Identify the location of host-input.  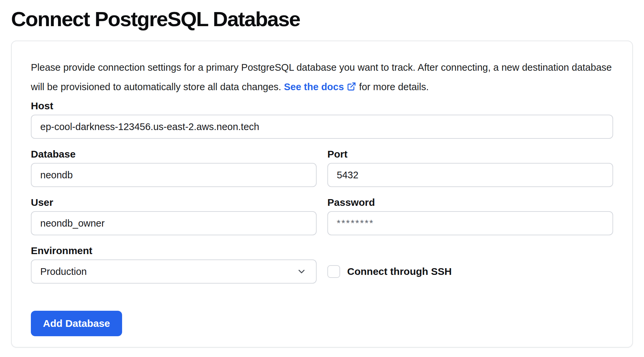
(322, 127).